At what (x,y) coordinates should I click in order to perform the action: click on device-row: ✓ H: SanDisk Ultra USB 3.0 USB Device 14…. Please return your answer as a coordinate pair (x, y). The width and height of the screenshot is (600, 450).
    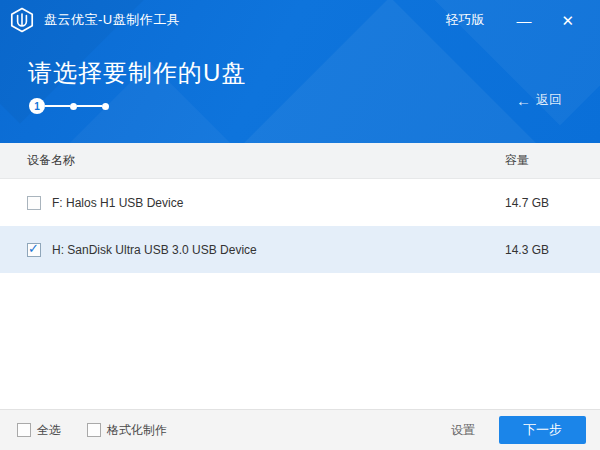
    Looking at the image, I should click on (300, 250).